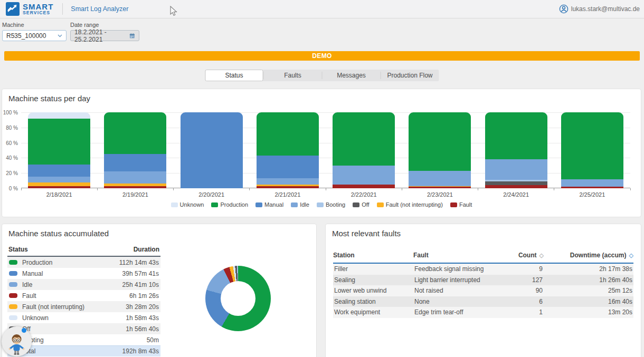  Describe the element at coordinates (238, 298) in the screenshot. I see `status-donut-chart` at that location.